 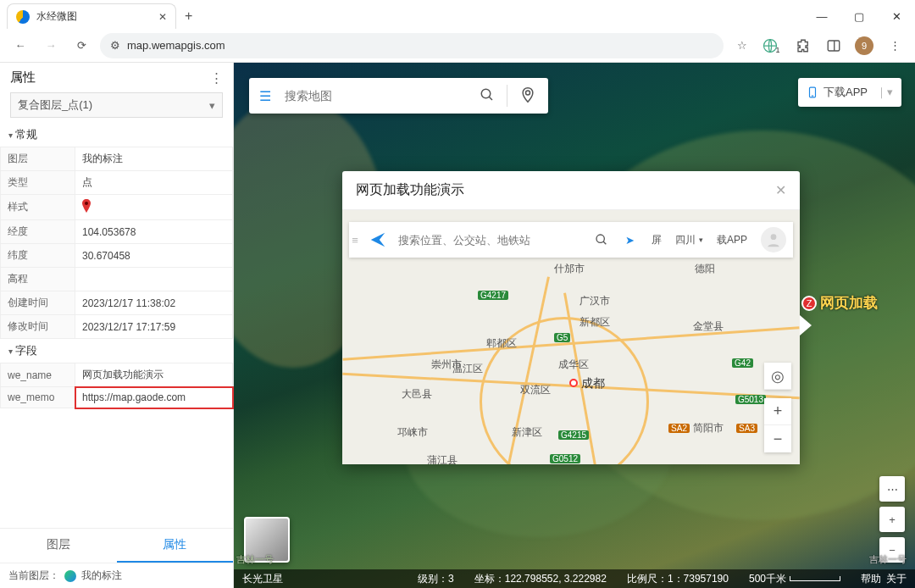 I want to click on sidebar-status: 当前图层： 我的标注, so click(x=117, y=575).